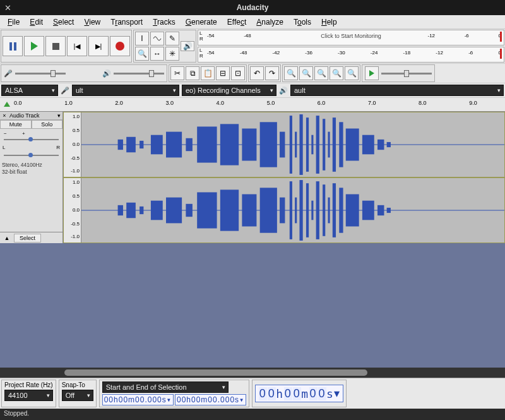  What do you see at coordinates (32, 148) in the screenshot?
I see `pan-labels: LR` at bounding box center [32, 148].